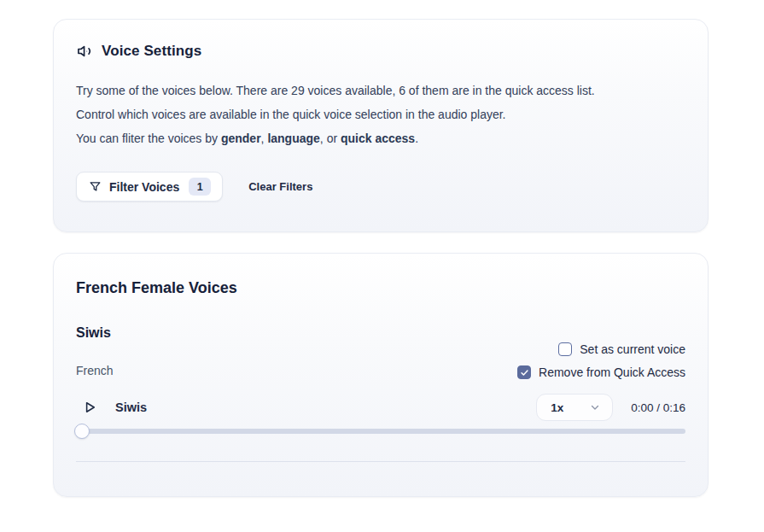 Image resolution: width=764 pixels, height=532 pixels. What do you see at coordinates (565, 349) in the screenshot?
I see `set-current-voice-checkbox` at bounding box center [565, 349].